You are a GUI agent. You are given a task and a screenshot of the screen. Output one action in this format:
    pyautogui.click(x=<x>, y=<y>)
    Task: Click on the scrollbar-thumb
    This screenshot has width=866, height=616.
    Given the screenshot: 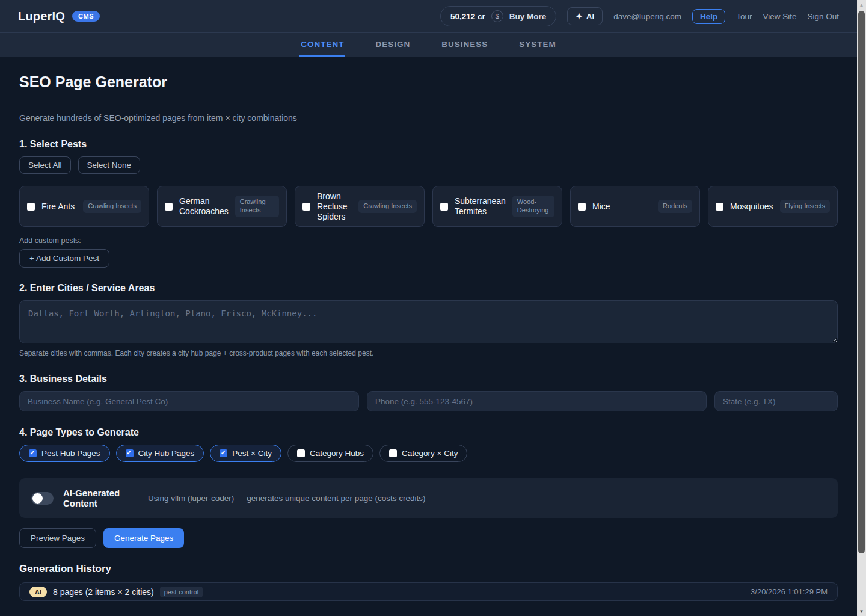 What is the action you would take?
    pyautogui.click(x=861, y=282)
    